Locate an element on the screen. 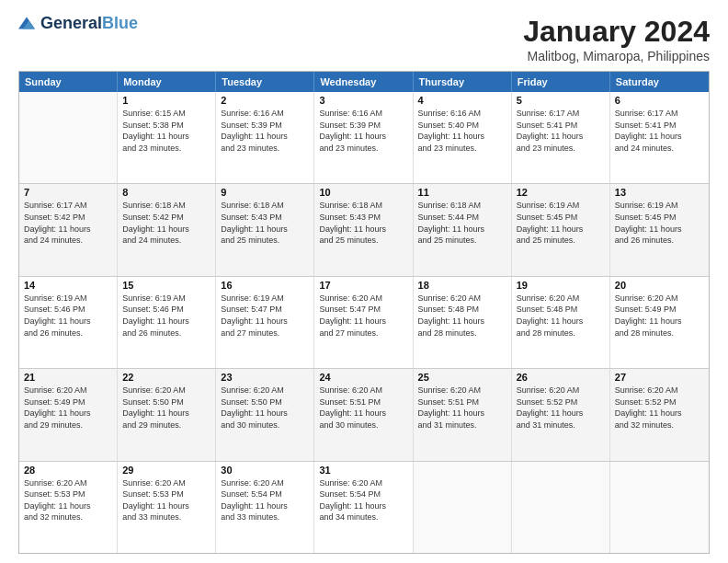 The image size is (728, 563). daylight-text: Daylight: 11 hoursand 24 minutes. is located at coordinates (57, 236).